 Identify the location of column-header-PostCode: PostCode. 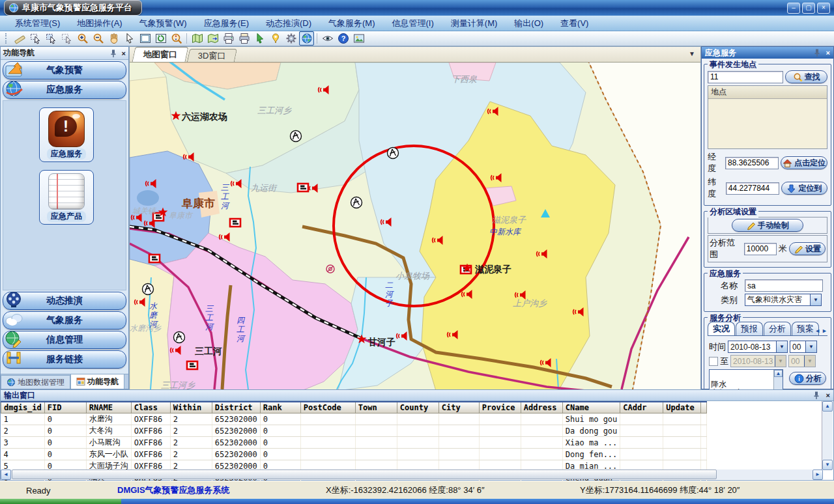
(328, 408).